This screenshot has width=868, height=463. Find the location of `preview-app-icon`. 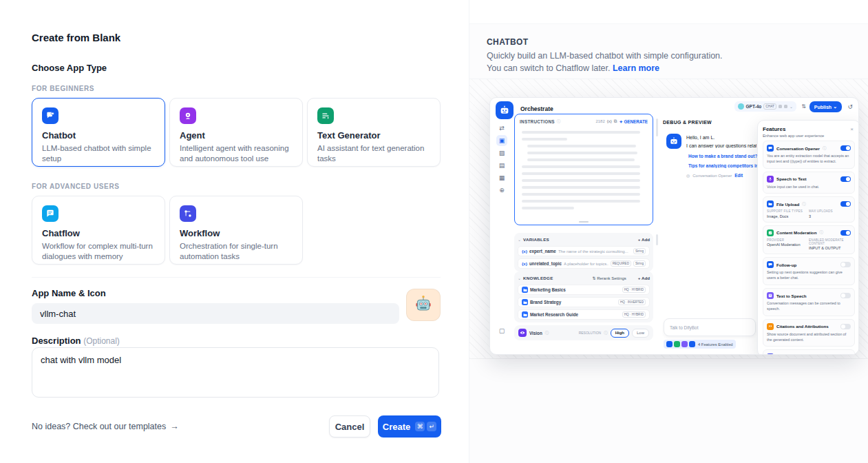

preview-app-icon is located at coordinates (505, 110).